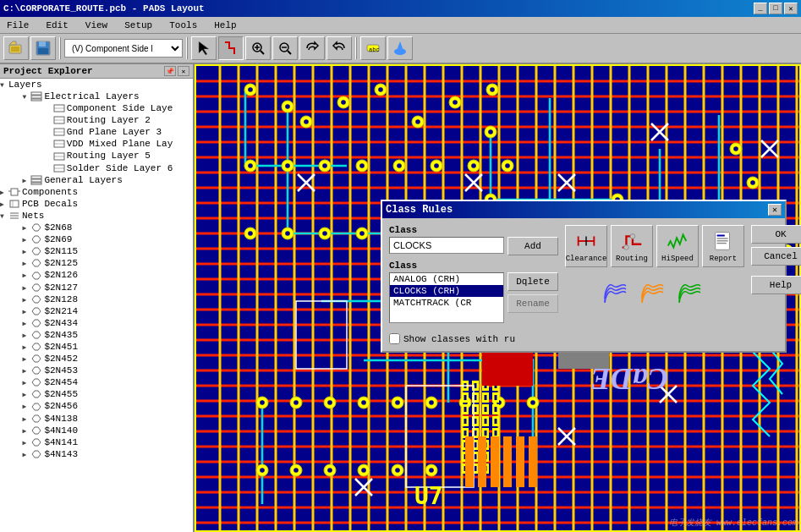  I want to click on tree-node-16: ▶$2N126, so click(96, 275).